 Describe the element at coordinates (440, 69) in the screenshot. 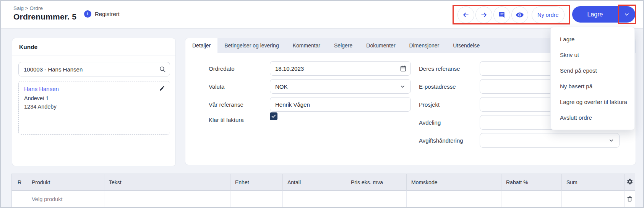

I see `their-reference-label: Deres referanse` at that location.